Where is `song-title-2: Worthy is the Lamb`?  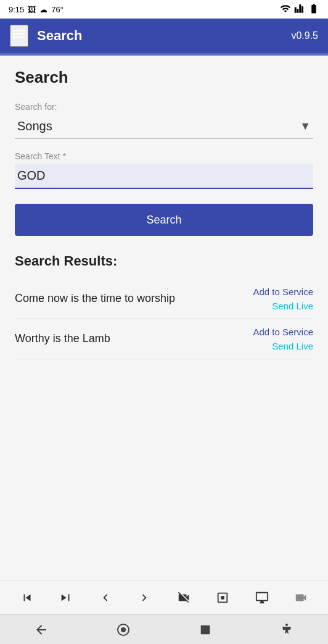
song-title-2: Worthy is the Lamb is located at coordinates (134, 338).